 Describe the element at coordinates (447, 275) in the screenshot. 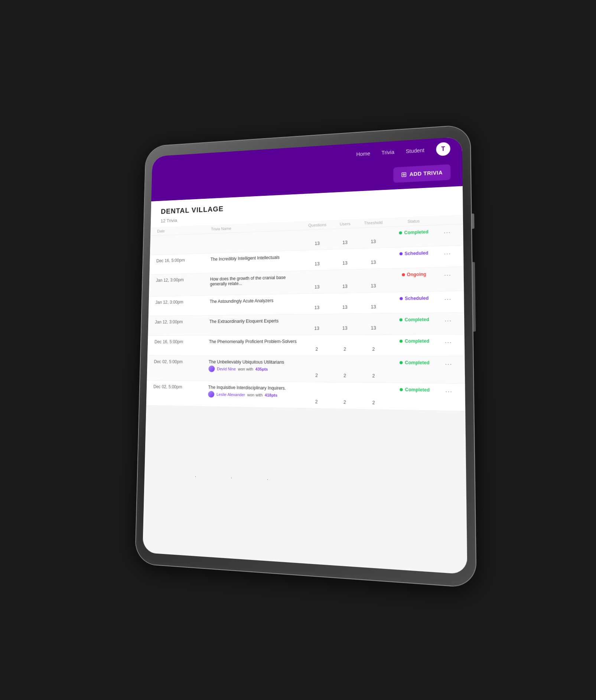

I see `row-more-2: ···` at that location.